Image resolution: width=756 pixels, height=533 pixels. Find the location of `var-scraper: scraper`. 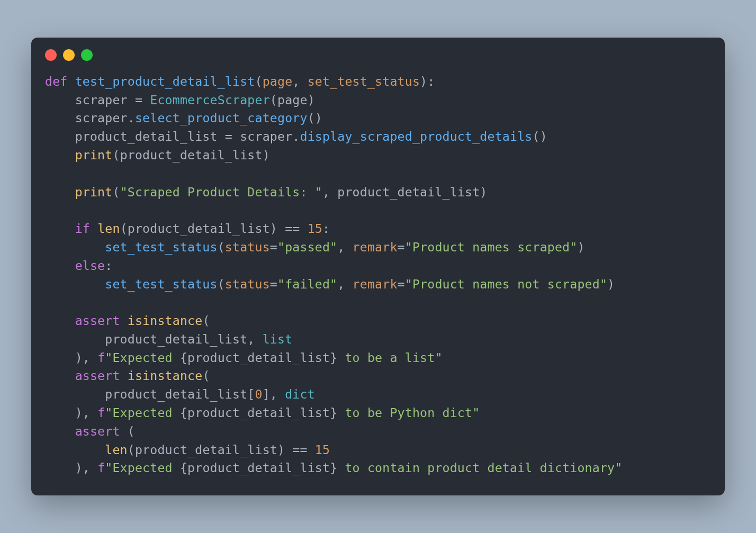

var-scraper: scraper is located at coordinates (102, 100).